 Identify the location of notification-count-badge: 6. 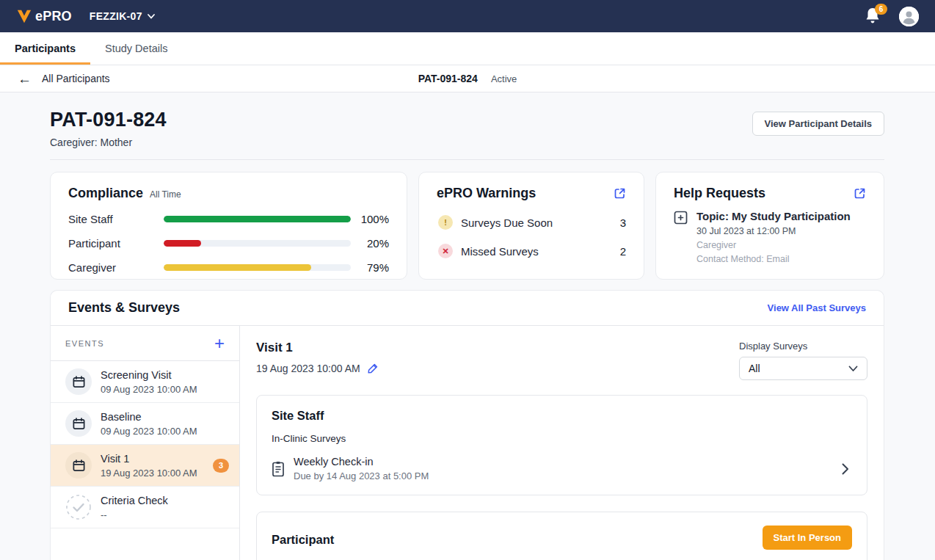
(881, 9).